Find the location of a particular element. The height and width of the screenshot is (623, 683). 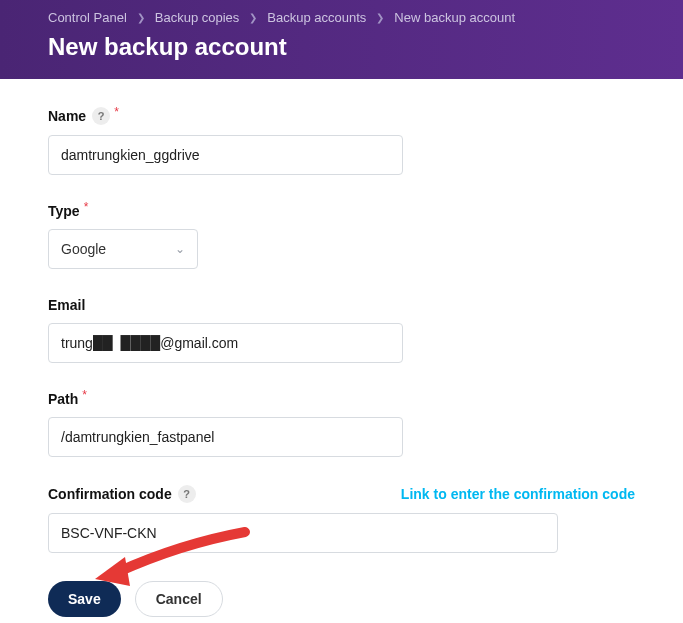

confirmation-link: Link to enter the confirmation code is located at coordinates (518, 494).